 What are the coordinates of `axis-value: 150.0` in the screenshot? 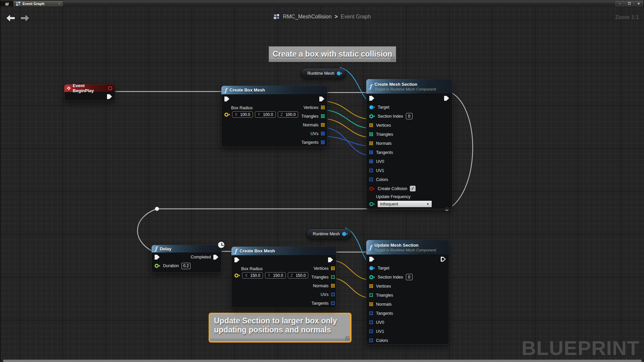 It's located at (278, 276).